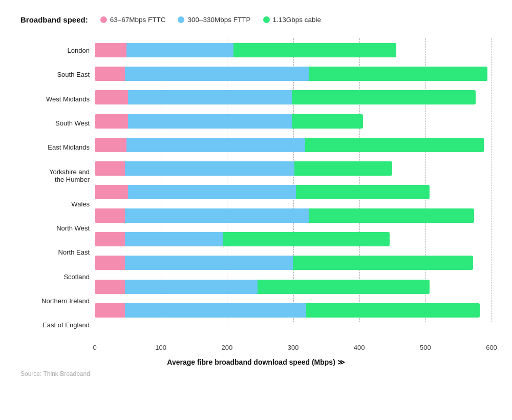 The image size is (512, 420). What do you see at coordinates (292, 19) in the screenshot?
I see `legend-item-cable: 1.13Gbps cable` at bounding box center [292, 19].